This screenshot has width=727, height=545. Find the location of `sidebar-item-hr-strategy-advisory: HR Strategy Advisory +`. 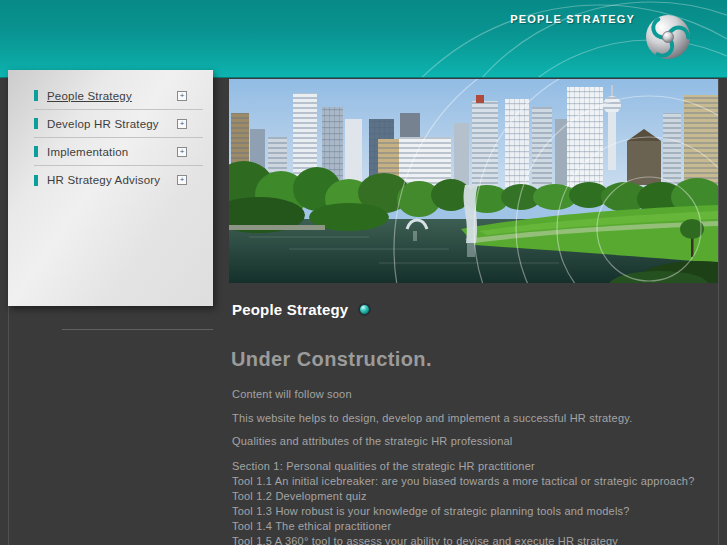

sidebar-item-hr-strategy-advisory: HR Strategy Advisory + is located at coordinates (118, 180).